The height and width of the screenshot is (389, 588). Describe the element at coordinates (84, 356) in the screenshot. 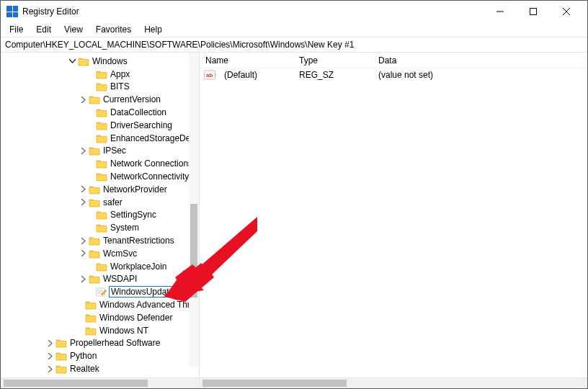

I see `tree-item-label: Python` at that location.